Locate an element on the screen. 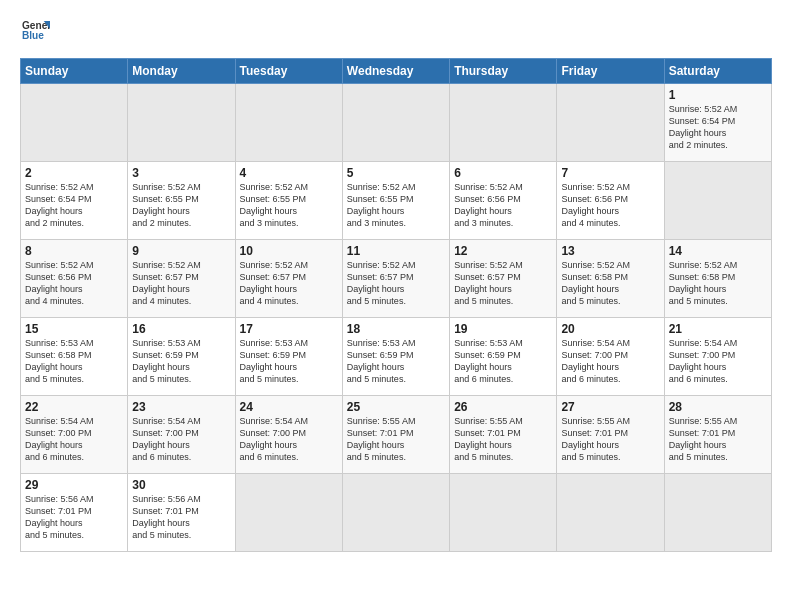  day-number: 30 is located at coordinates (181, 485).